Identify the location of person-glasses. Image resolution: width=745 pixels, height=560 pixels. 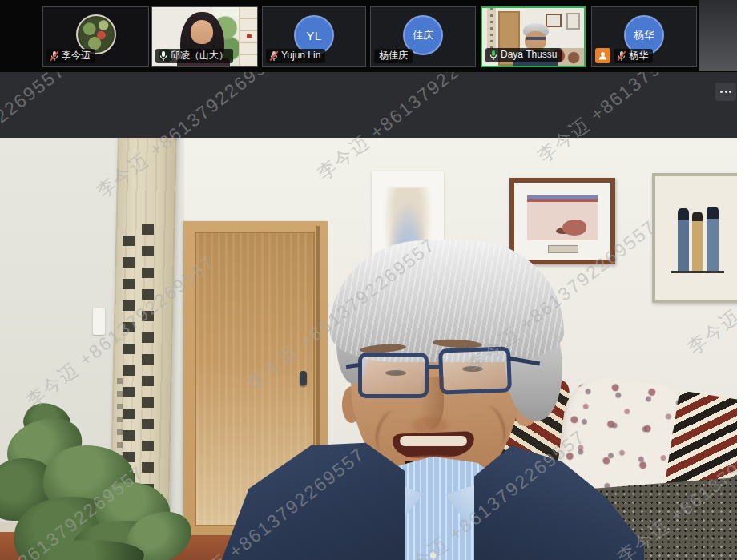
(536, 38).